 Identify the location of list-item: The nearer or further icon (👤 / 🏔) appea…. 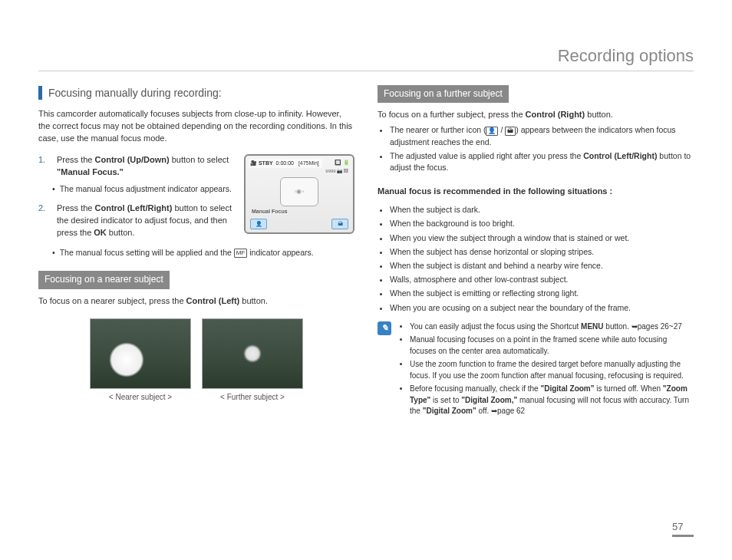
(542, 136).